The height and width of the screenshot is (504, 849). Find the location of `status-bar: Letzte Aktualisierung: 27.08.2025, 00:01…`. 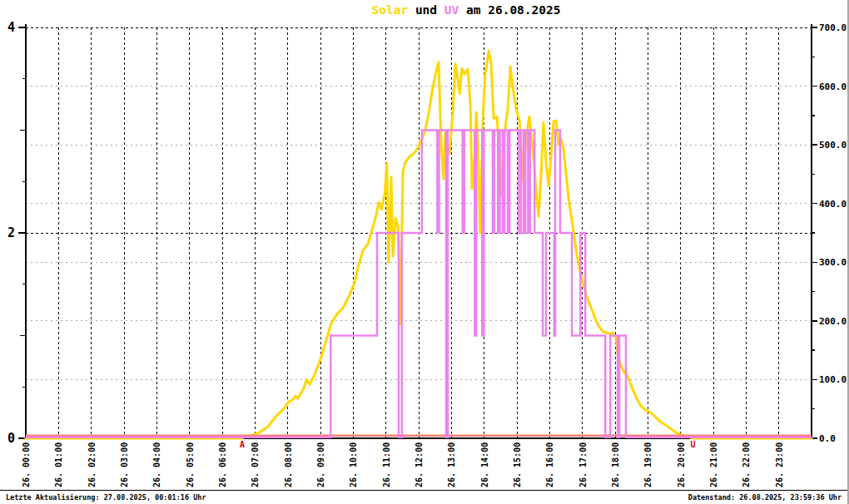

status-bar: Letzte Aktualisierung: 27.08.2025, 00:01… is located at coordinates (424, 497).